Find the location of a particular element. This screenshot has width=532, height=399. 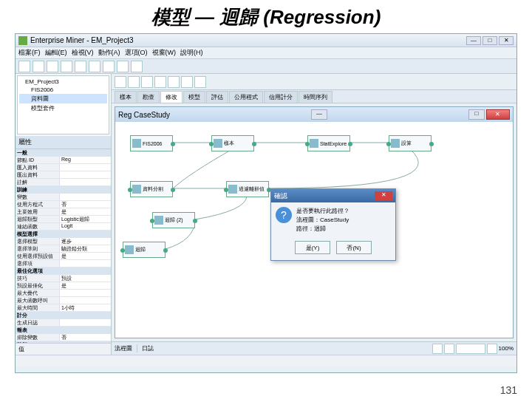

close-button: ✕ is located at coordinates (506, 41).